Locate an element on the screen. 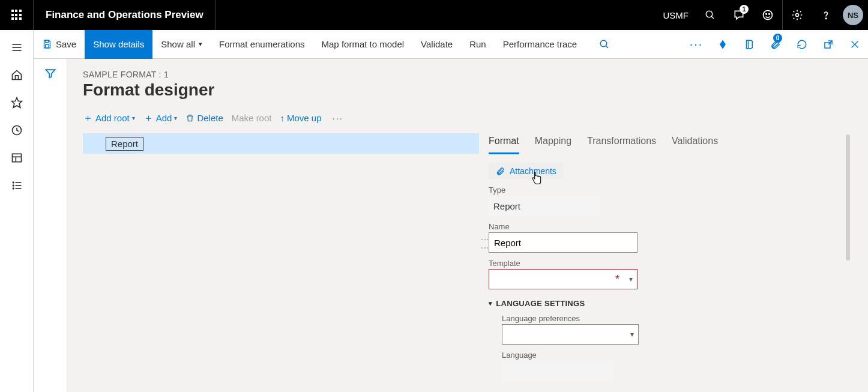  find-button is located at coordinates (604, 44).